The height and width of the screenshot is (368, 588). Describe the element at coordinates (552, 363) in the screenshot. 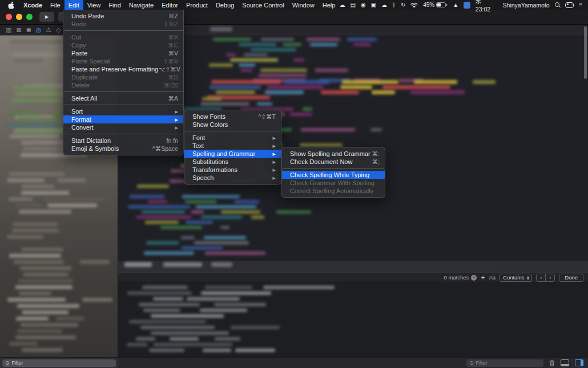

I see `trash-icon` at that location.